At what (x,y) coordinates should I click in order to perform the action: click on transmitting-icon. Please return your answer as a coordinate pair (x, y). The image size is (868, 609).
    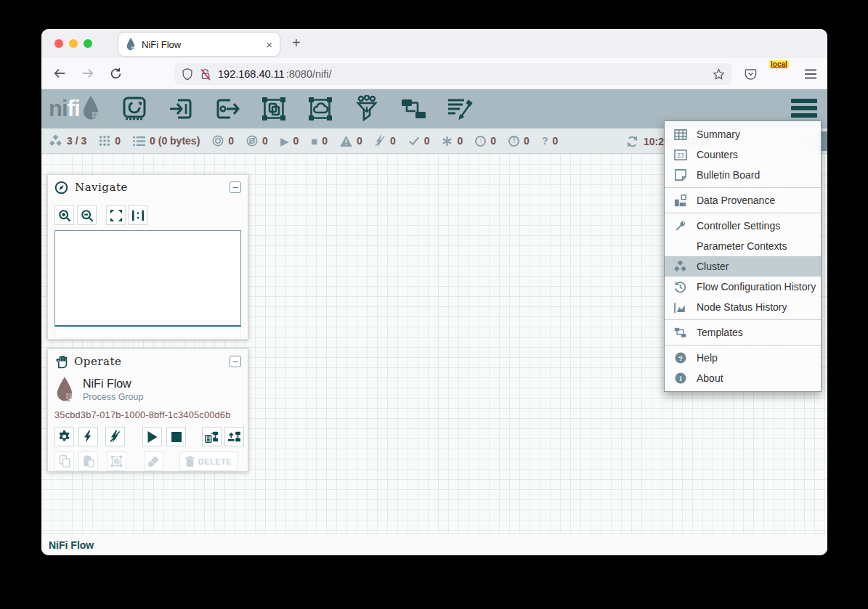
    Looking at the image, I should click on (218, 141).